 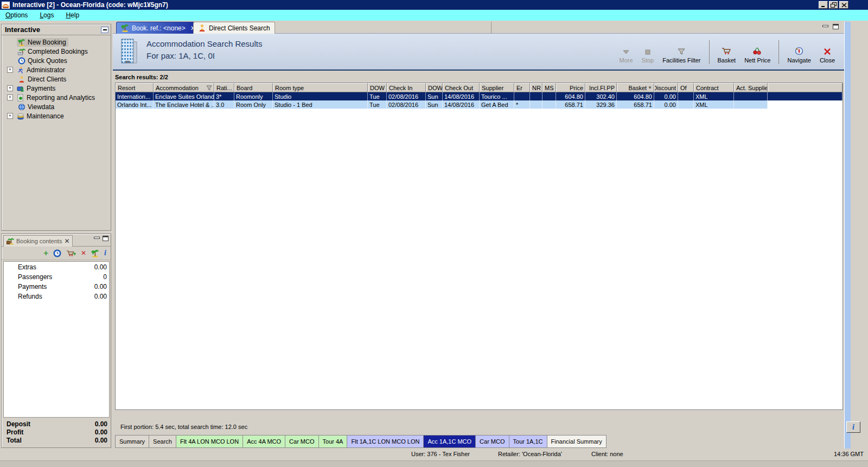 I want to click on results-header-band: Accommodation Search Results For pax: 1A…, so click(x=478, y=52).